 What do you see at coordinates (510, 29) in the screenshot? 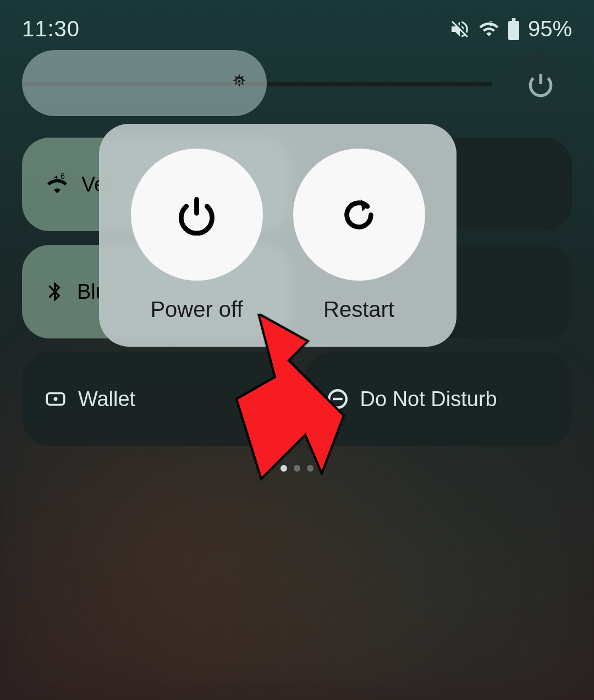
I see `status-icons: 6 95%` at bounding box center [510, 29].